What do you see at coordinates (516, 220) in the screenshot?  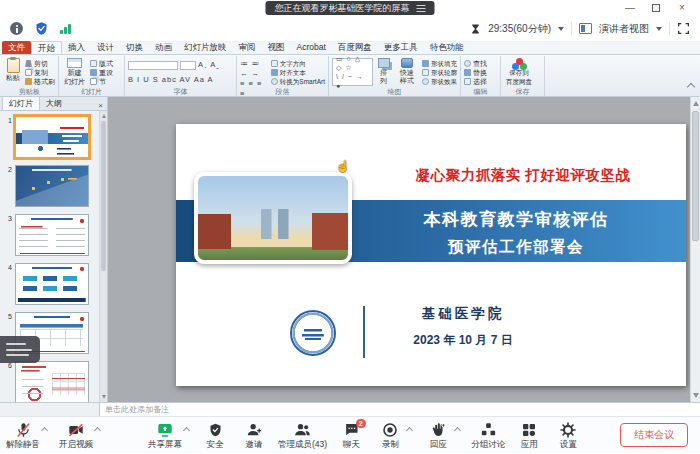 I see `slide-title-line1: 本科教育教学审核评估` at bounding box center [516, 220].